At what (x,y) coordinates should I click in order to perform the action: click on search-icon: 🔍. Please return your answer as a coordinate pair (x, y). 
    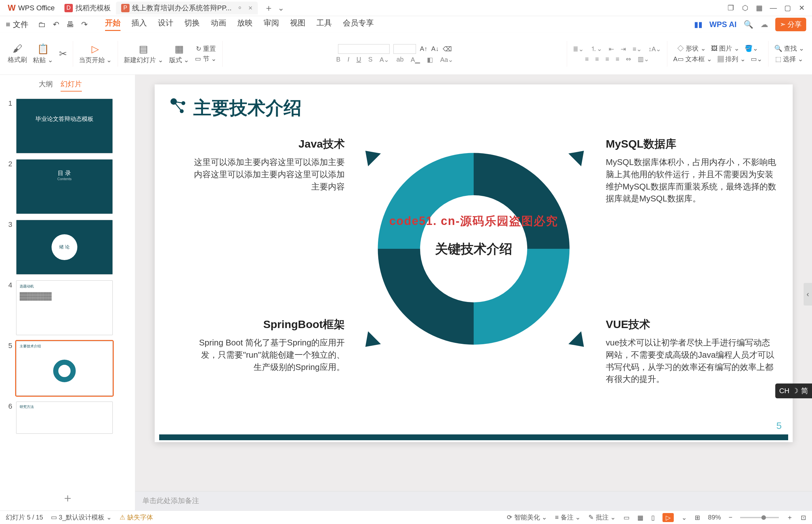
    Looking at the image, I should click on (748, 24).